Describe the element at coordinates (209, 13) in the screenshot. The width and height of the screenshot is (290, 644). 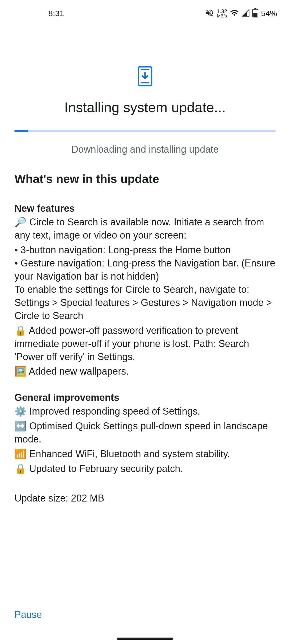
I see `mute-icon` at that location.